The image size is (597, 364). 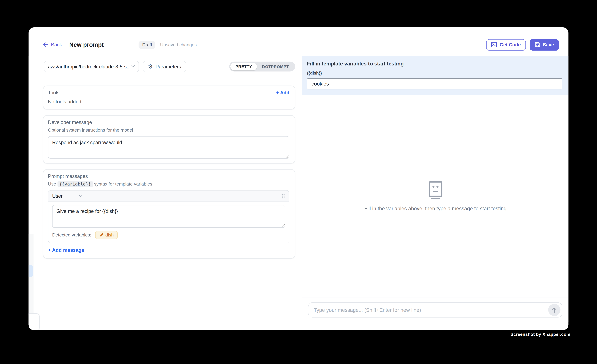 What do you see at coordinates (283, 93) in the screenshot?
I see `add-tool-button: + Add` at bounding box center [283, 93].